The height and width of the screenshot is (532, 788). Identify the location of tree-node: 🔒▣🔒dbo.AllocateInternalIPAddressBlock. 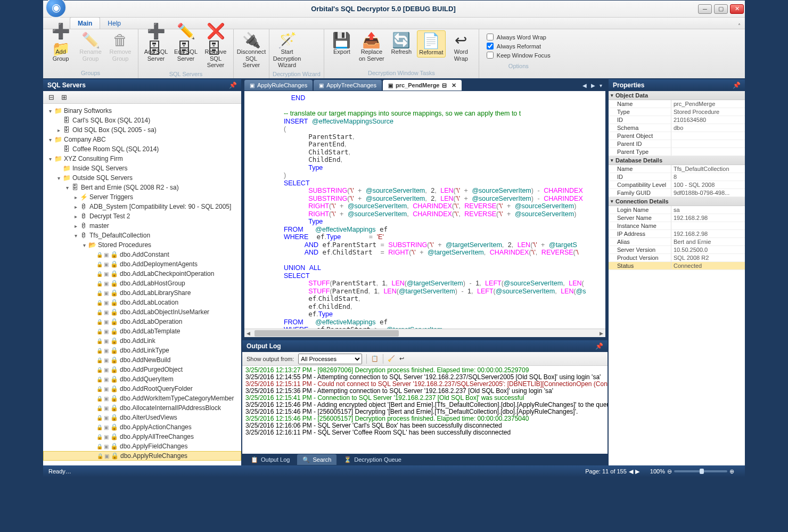
(142, 408).